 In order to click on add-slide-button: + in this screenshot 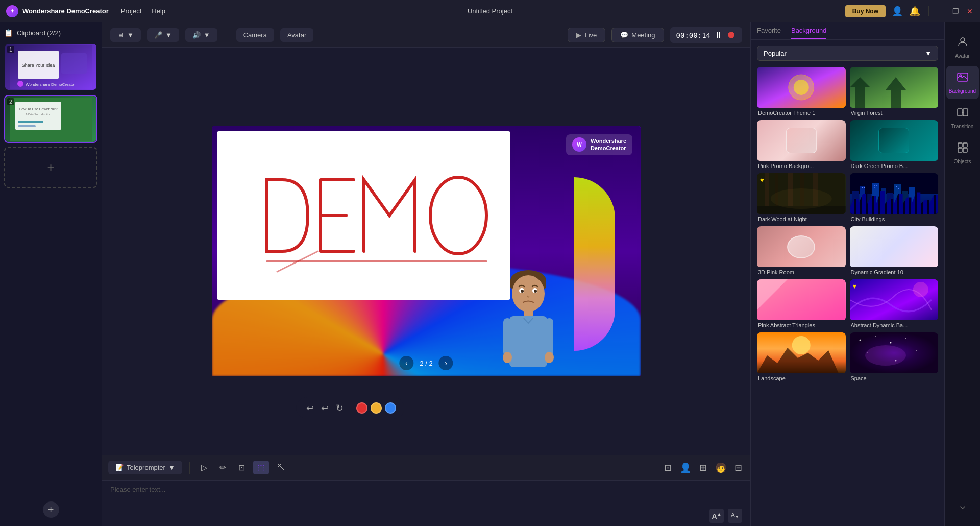, I will do `click(51, 510)`.